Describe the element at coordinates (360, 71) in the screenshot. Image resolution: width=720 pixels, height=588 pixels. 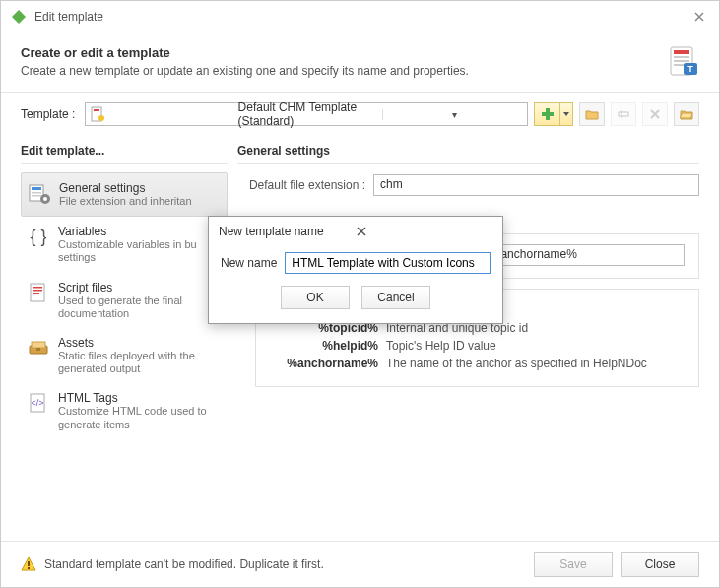
I see `header-subheading: Create a new template or update an exist…` at that location.